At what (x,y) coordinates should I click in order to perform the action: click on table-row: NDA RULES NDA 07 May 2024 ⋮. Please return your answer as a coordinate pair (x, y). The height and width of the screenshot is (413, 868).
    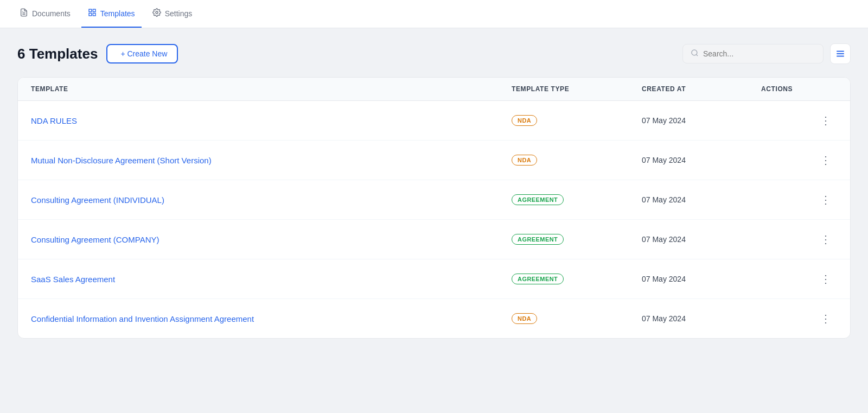
    Looking at the image, I should click on (434, 120).